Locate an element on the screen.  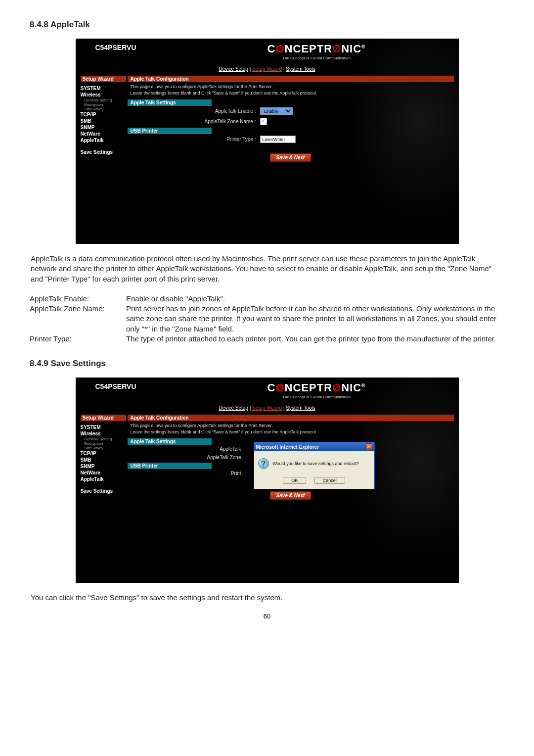
row-appletalk-enable: AppleTalk Enable : Enable is located at coordinates (291, 111).